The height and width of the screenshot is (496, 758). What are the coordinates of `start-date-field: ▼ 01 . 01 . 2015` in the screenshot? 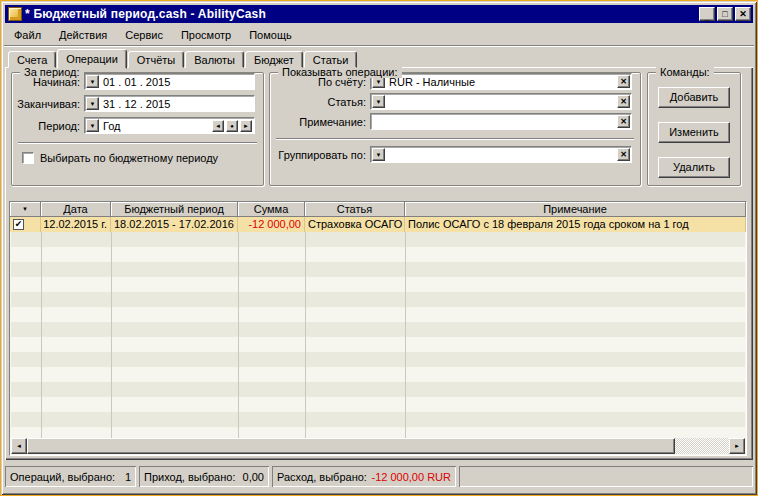 It's located at (170, 82).